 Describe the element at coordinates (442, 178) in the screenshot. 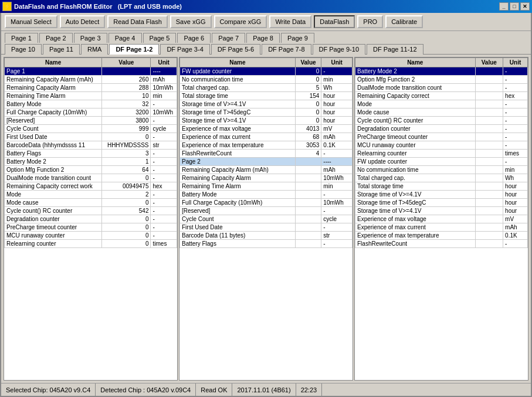

I see `table-row: Total charged cap.Wh` at that location.